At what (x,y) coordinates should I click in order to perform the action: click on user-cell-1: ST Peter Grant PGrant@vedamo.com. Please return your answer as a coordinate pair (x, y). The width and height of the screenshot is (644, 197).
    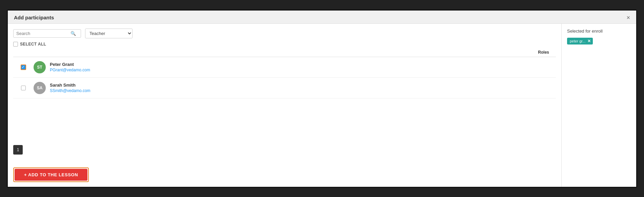
    Looking at the image, I should click on (244, 67).